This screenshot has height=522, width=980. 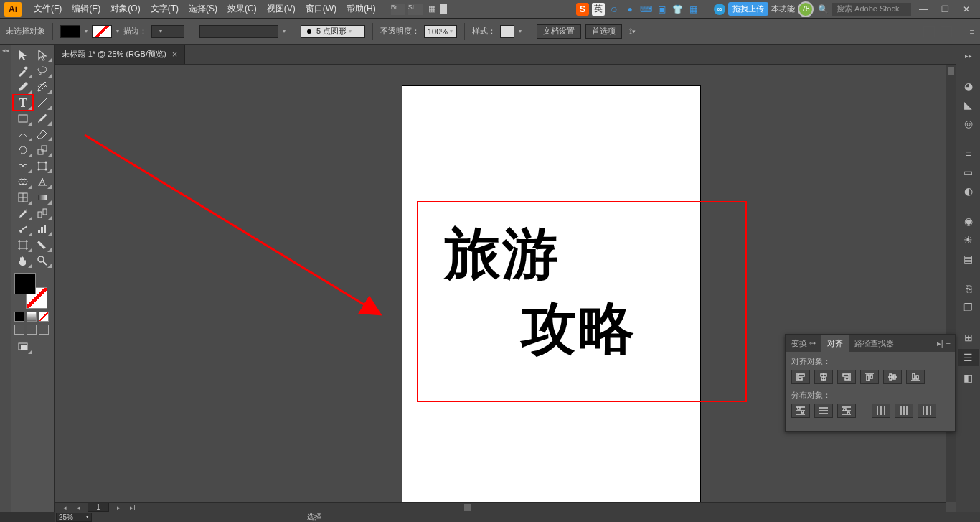 What do you see at coordinates (239, 32) in the screenshot?
I see `brush-preview` at bounding box center [239, 32].